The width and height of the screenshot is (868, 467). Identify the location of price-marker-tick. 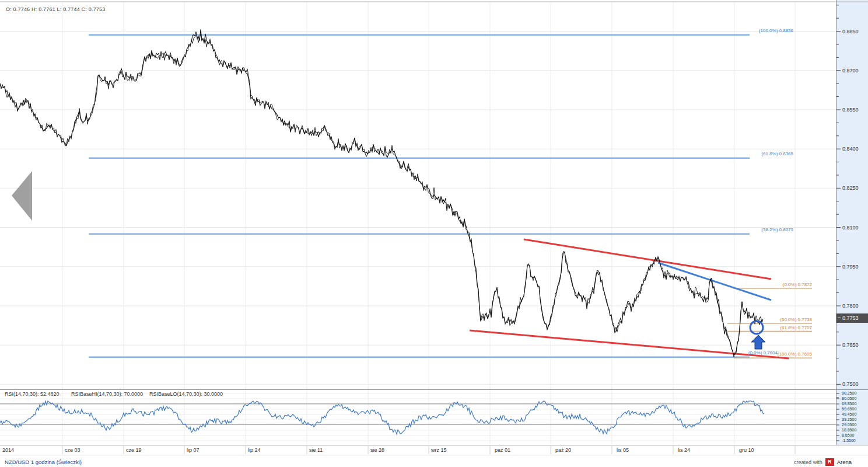
(839, 318).